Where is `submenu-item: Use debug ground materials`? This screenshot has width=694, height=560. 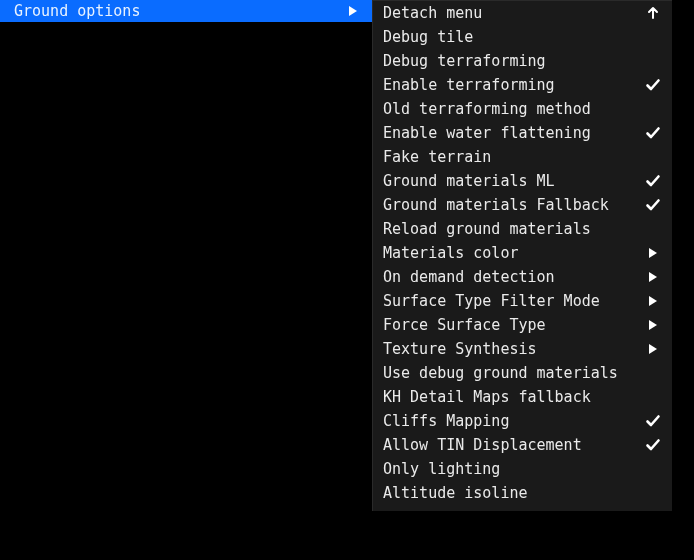
submenu-item: Use debug ground materials is located at coordinates (522, 373).